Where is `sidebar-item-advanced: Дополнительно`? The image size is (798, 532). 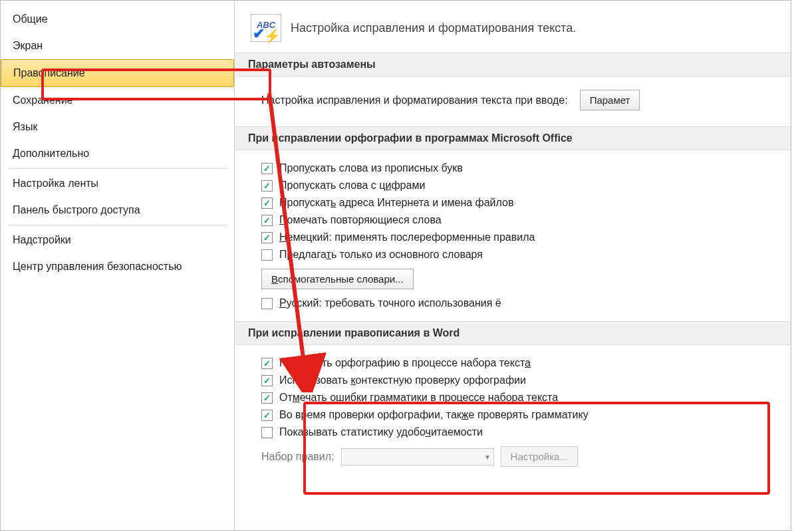
sidebar-item-advanced: Дополнительно is located at coordinates (117, 154).